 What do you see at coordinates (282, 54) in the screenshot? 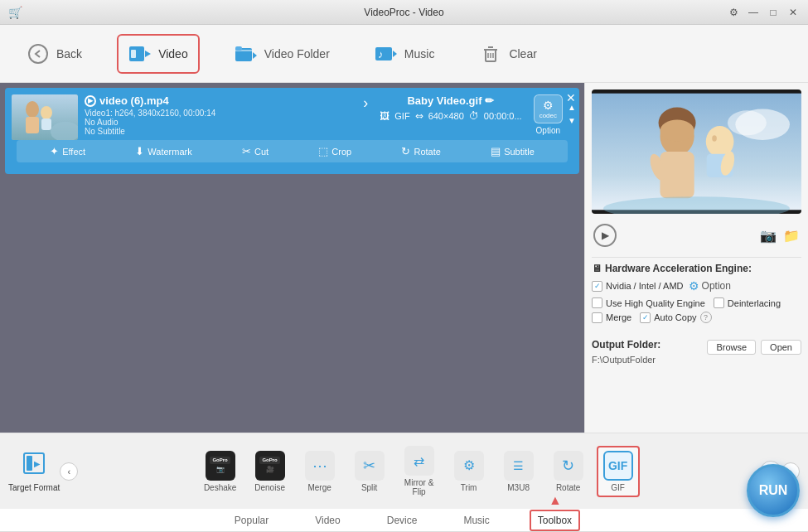
I see `nav-video-folder: Video Folder` at bounding box center [282, 54].